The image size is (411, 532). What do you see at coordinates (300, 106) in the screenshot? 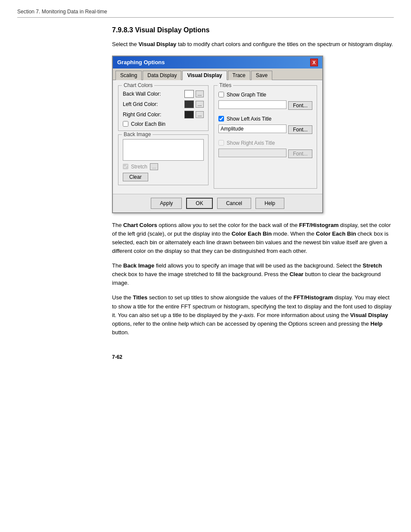
I see `graph-title-font-button: Font...` at bounding box center [300, 106].